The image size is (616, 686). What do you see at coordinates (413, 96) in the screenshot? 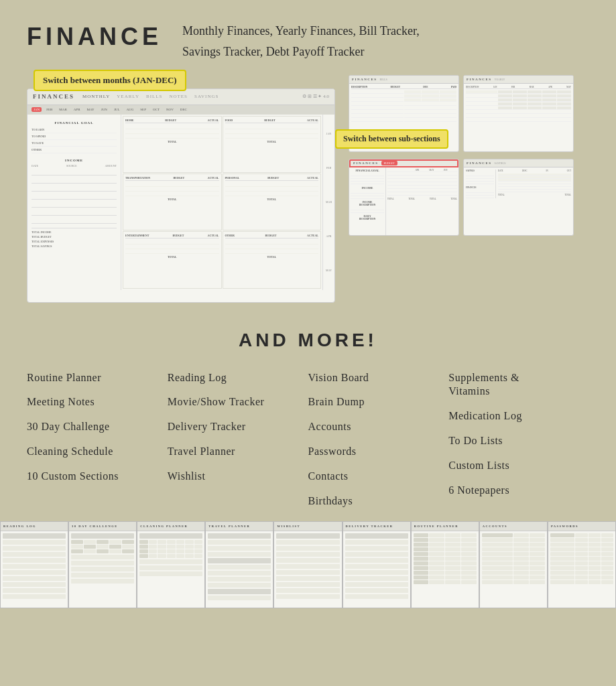
I see `rc4` at bounding box center [413, 96].